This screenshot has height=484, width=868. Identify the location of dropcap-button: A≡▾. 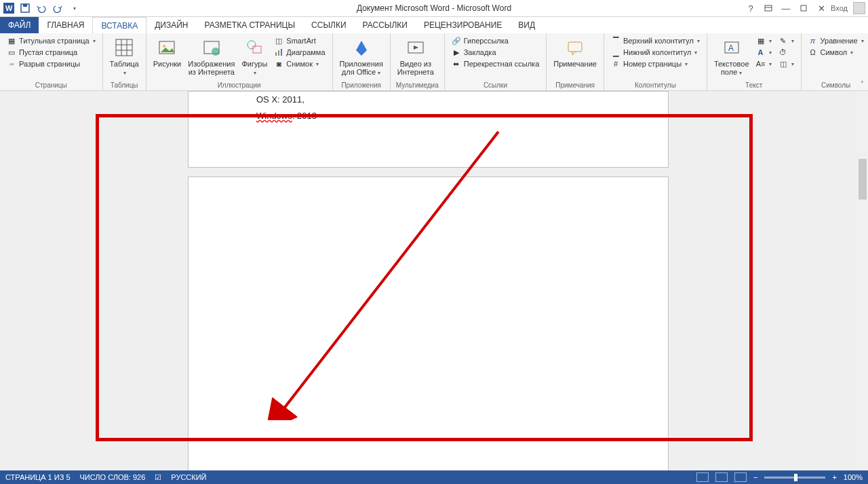
(764, 64).